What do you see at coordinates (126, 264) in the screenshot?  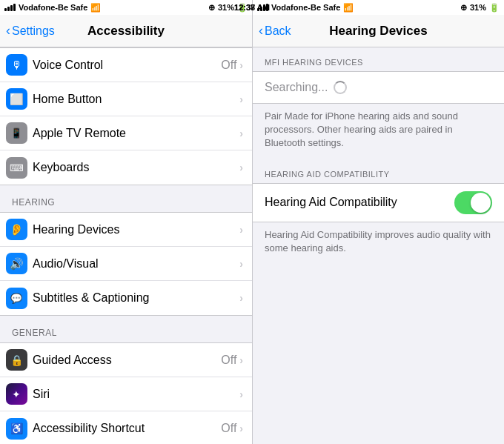 I see `list-item-audio-visual: 🔊 Audio/Visual ›` at bounding box center [126, 264].